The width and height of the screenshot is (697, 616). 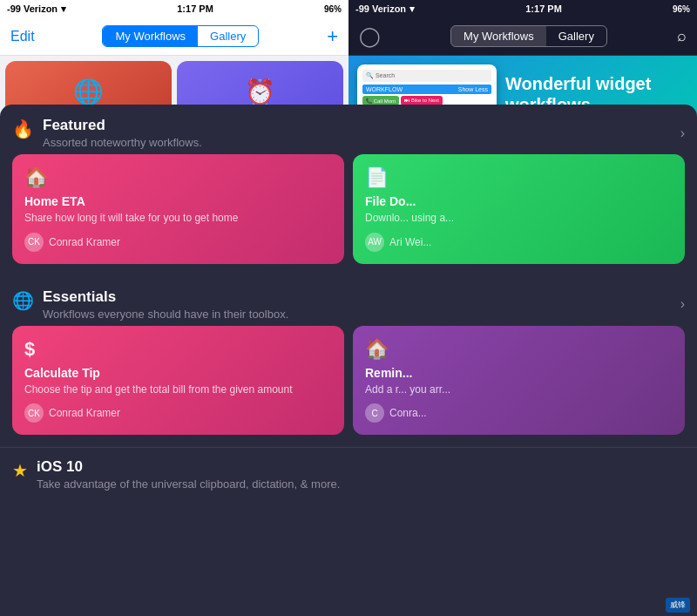 What do you see at coordinates (681, 37) in the screenshot?
I see `search-icon: ⌕` at bounding box center [681, 37].